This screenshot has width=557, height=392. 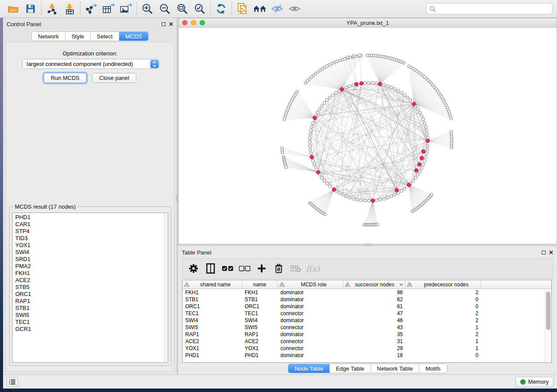 What do you see at coordinates (108, 9) in the screenshot?
I see `export-table-button` at bounding box center [108, 9].